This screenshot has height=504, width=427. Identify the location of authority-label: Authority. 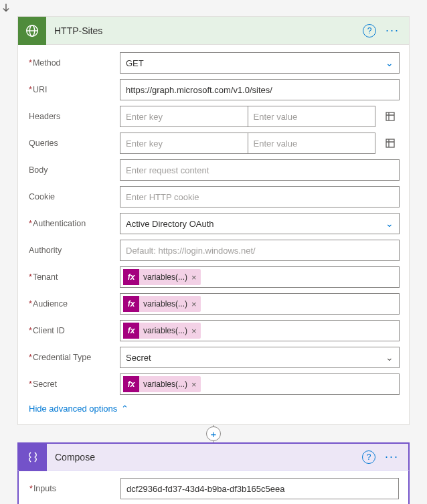
(74, 250).